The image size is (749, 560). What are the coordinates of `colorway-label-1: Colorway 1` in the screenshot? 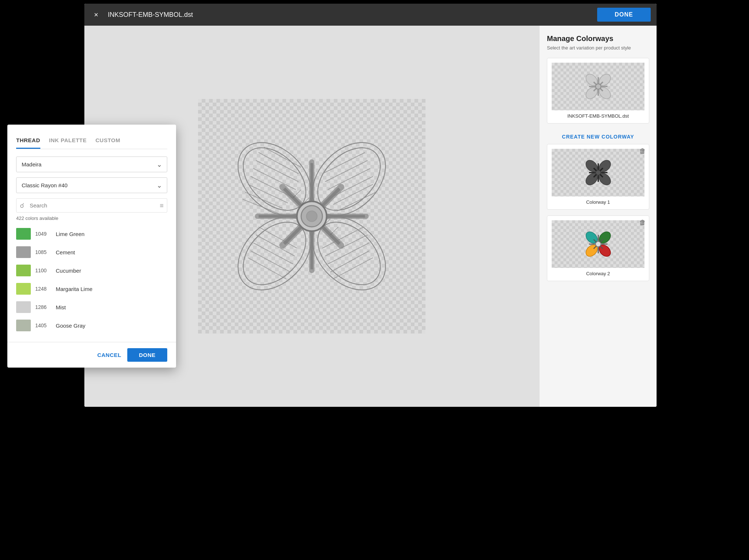 It's located at (598, 202).